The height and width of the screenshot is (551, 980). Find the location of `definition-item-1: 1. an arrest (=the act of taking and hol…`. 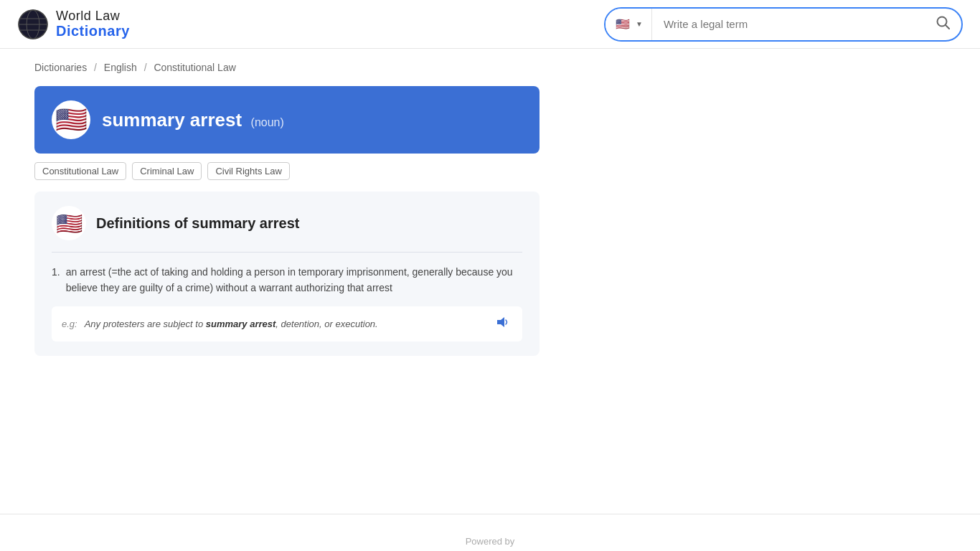

definition-item-1: 1. an arrest (=the act of taking and hol… is located at coordinates (287, 280).